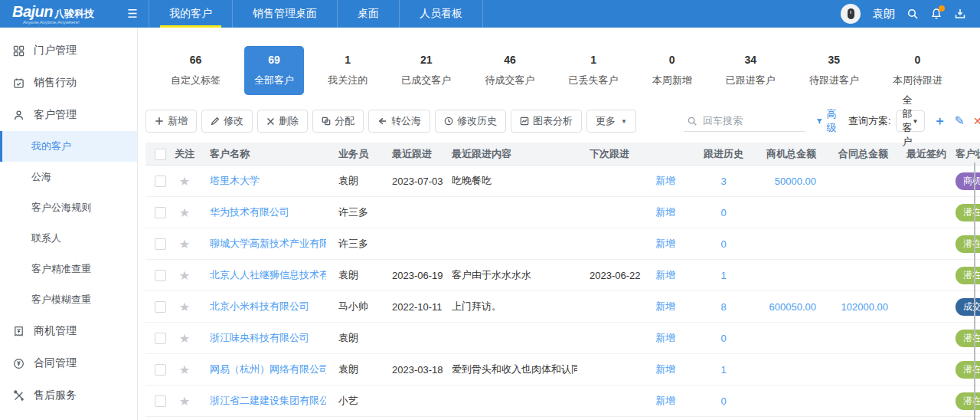  What do you see at coordinates (161, 155) in the screenshot?
I see `select-all-checkbox` at bounding box center [161, 155].